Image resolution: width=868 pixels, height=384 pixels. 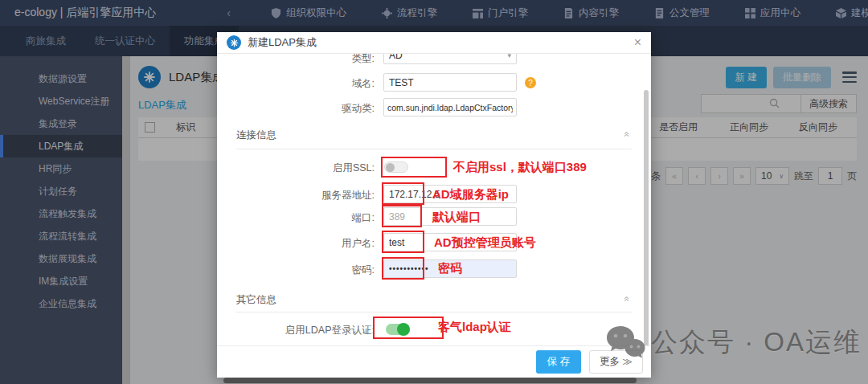 What do you see at coordinates (282, 43) in the screenshot?
I see `dialog-title: 新建LDAP集成` at bounding box center [282, 43].